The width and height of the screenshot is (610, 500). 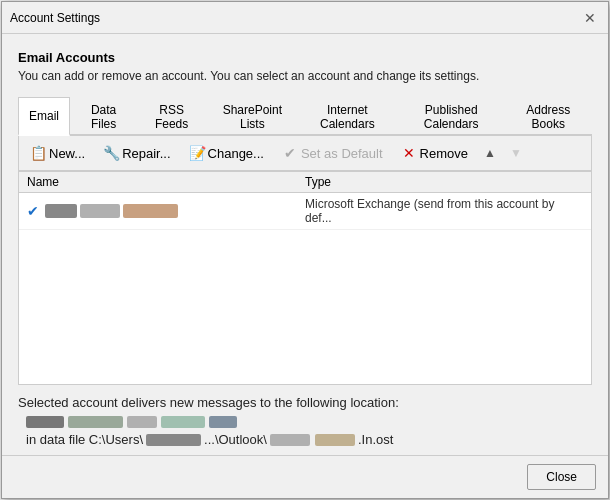 I want to click on dialog-title: Account Settings, so click(x=55, y=18).